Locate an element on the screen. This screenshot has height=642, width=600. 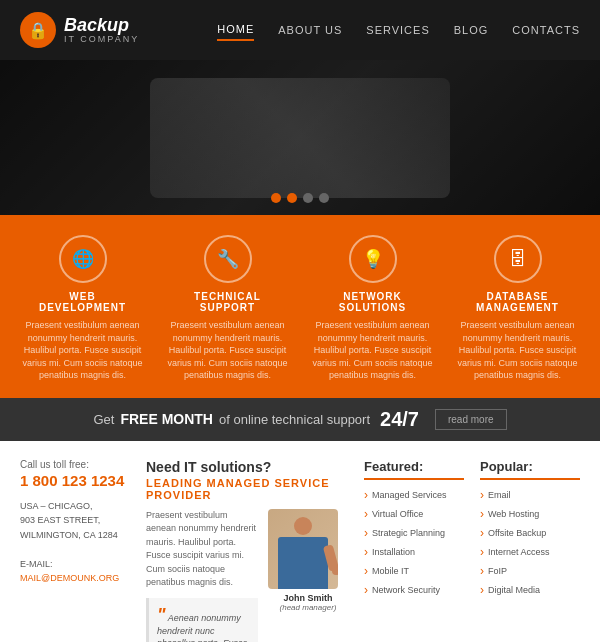
web-development-icon: 🌐 is located at coordinates (83, 259).